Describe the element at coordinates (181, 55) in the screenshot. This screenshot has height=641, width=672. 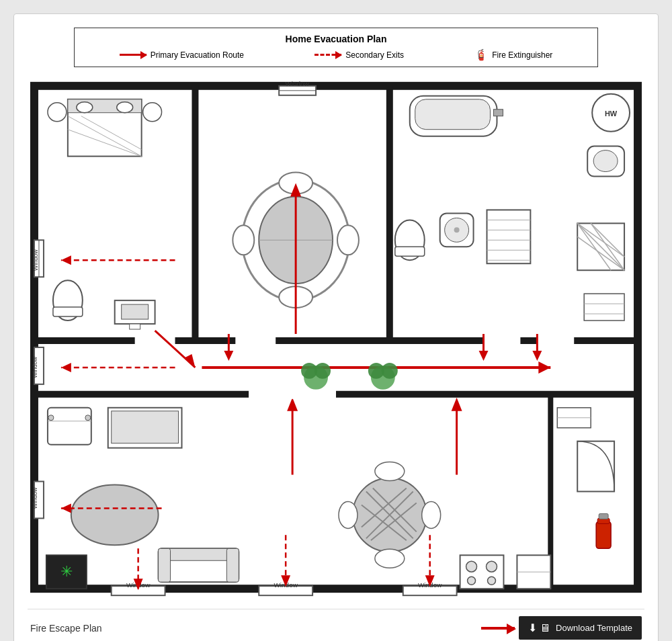
I see `legend-primary: Primary Evacuation Route` at that location.